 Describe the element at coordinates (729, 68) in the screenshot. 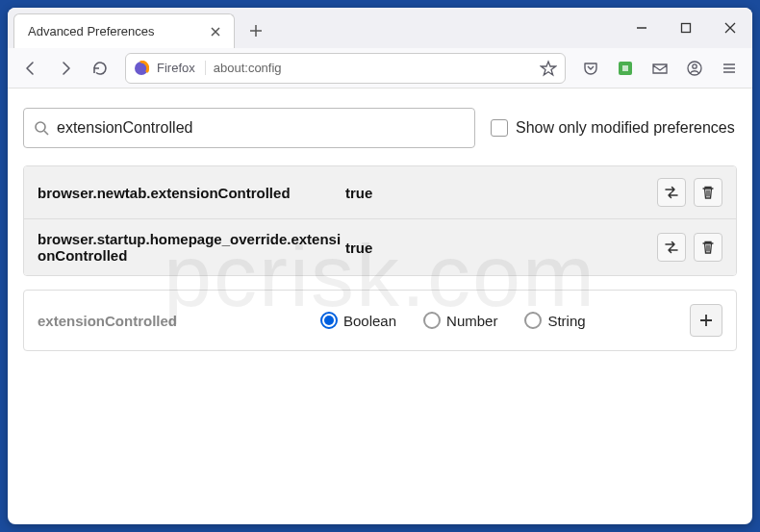

I see `app-menu-button` at that location.